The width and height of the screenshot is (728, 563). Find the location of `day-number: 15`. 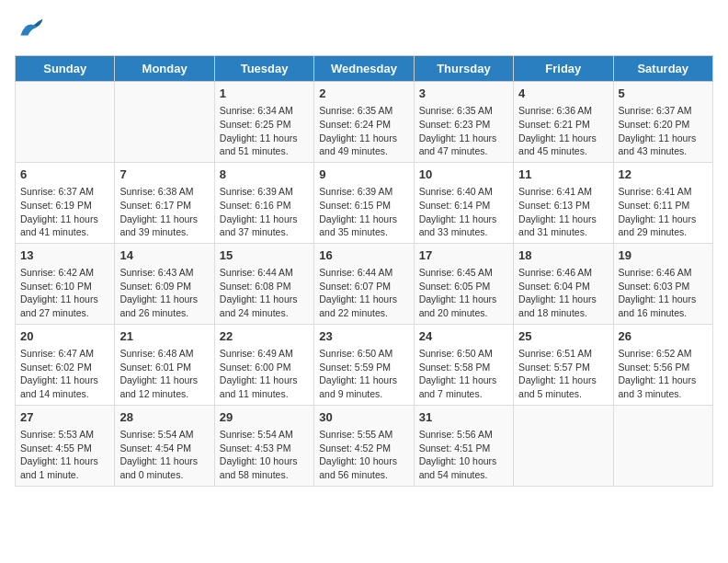

day-number: 15 is located at coordinates (265, 256).